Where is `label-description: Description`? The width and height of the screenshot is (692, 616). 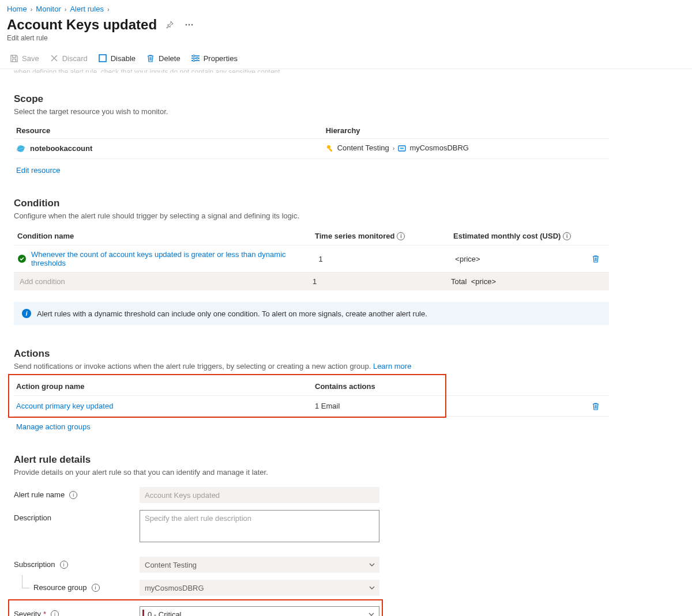 label-description: Description is located at coordinates (32, 517).